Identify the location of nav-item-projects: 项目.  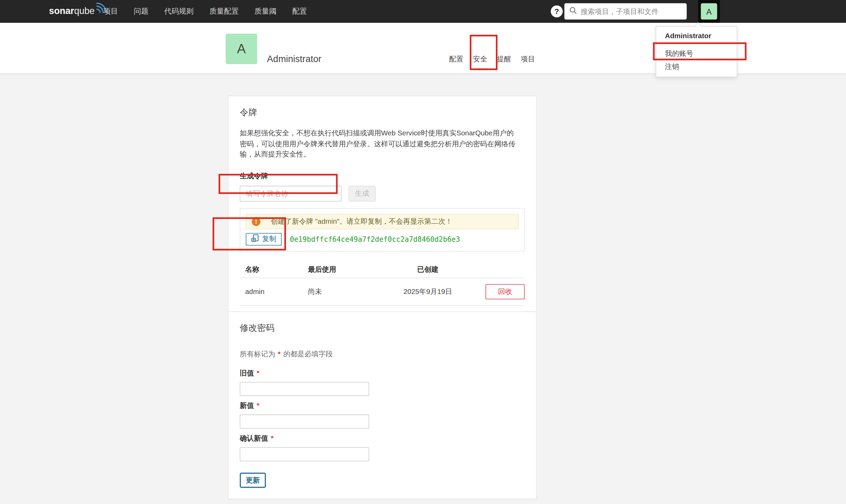
(111, 12).